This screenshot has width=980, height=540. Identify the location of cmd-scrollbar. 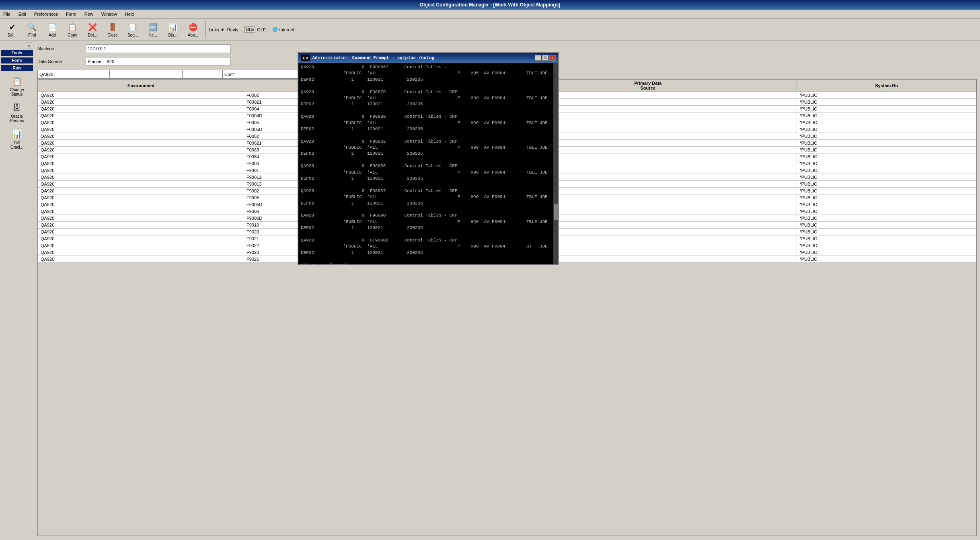
(556, 164).